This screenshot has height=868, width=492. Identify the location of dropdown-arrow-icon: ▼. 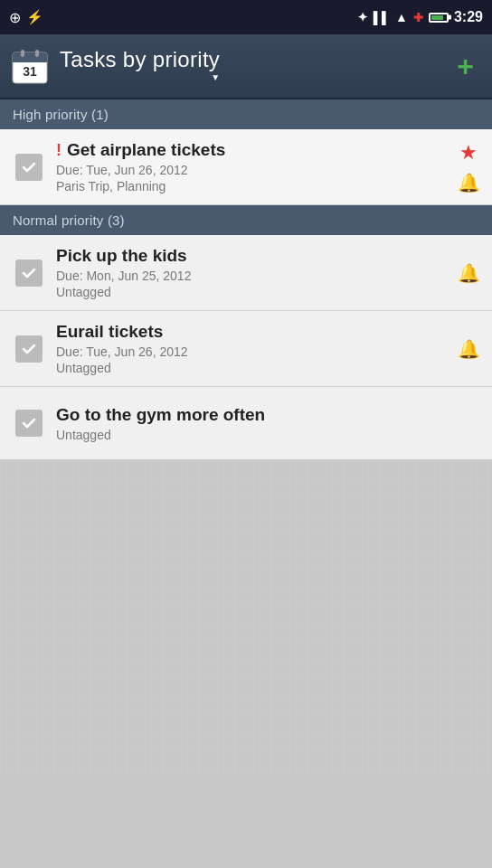
(215, 78).